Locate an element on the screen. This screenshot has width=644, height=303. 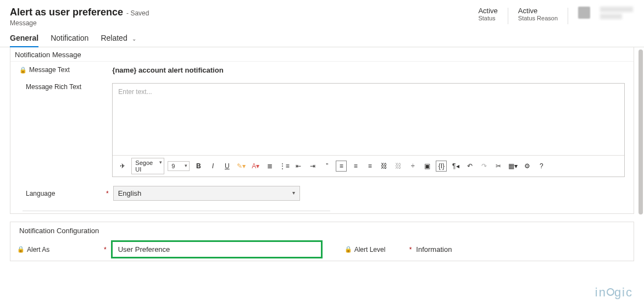
avatar is located at coordinates (584, 13).